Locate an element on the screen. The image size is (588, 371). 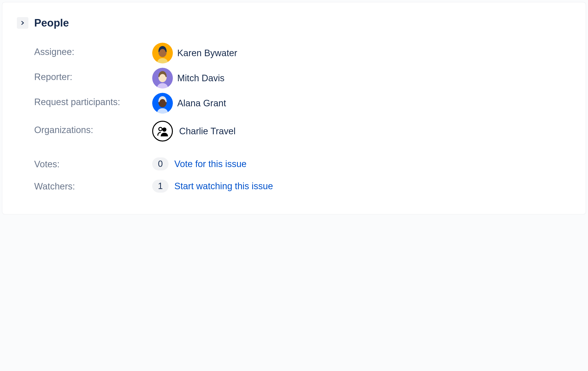
assignee-name: Karen Bywater is located at coordinates (207, 53).